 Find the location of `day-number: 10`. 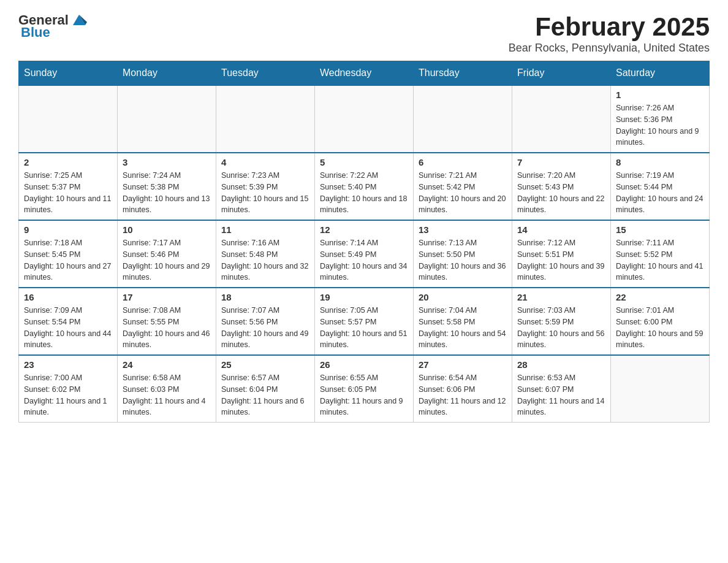

day-number: 10 is located at coordinates (167, 229).